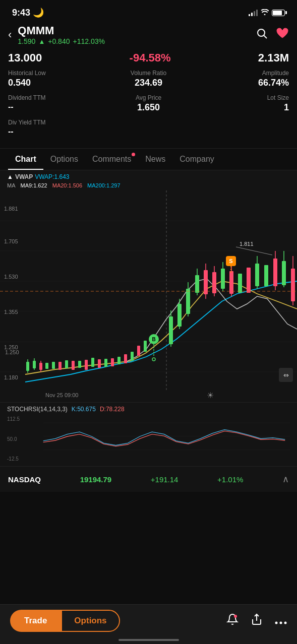 The height and width of the screenshot is (644, 297). What do you see at coordinates (149, 640) in the screenshot?
I see `home-indicator` at bounding box center [149, 640].